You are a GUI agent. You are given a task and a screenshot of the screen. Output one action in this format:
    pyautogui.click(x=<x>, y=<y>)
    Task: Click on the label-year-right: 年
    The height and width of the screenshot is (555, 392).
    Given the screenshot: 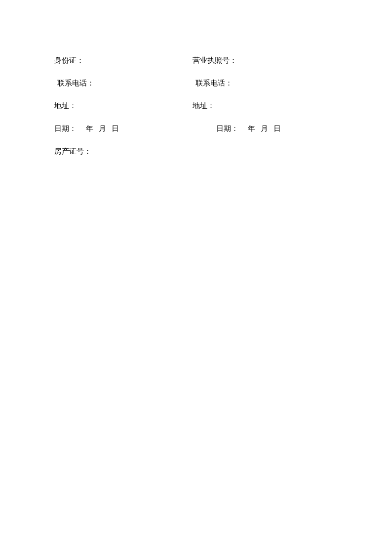 What is the action you would take?
    pyautogui.click(x=252, y=128)
    